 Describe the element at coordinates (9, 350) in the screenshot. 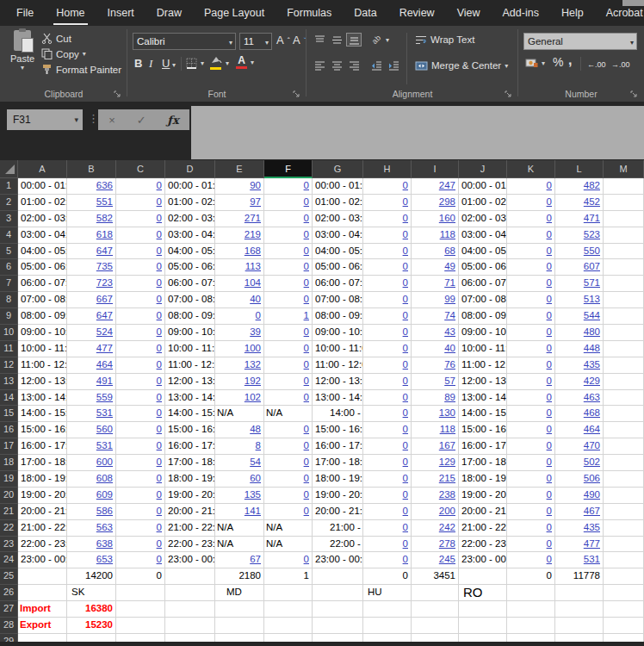

I see `row-header-11: 11` at that location.